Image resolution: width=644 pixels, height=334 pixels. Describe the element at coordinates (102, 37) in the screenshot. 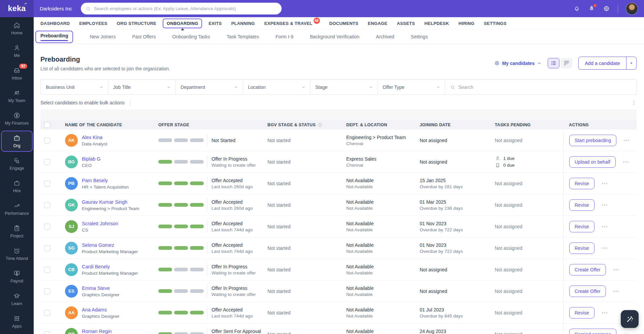

I see `subtab-new-joiners: New Joiners` at that location.